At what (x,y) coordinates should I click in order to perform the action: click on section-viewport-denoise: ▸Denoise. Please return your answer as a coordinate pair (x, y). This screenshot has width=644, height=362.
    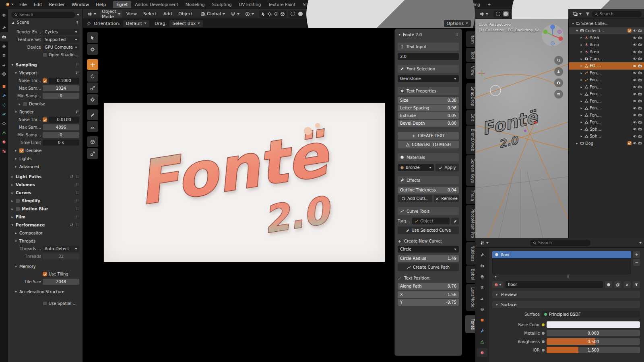
    Looking at the image, I should click on (45, 104).